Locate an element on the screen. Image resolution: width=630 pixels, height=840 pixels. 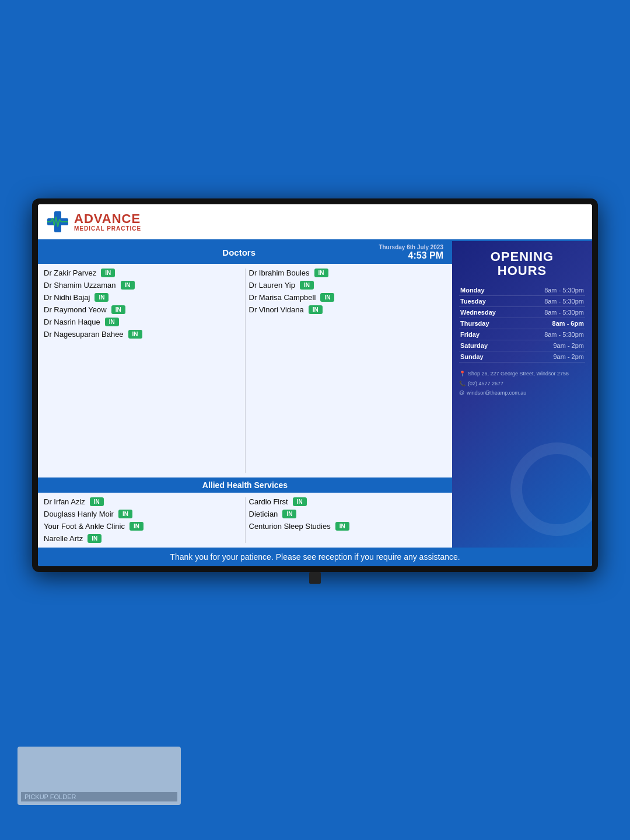
allied-name: Cardio First is located at coordinates (268, 502).